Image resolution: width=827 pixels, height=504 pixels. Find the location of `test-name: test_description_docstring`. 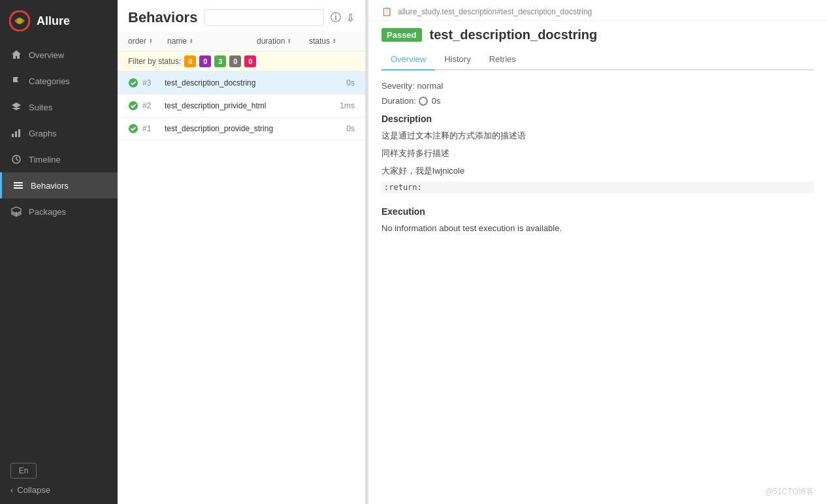

test-name: test_description_docstring is located at coordinates (244, 83).